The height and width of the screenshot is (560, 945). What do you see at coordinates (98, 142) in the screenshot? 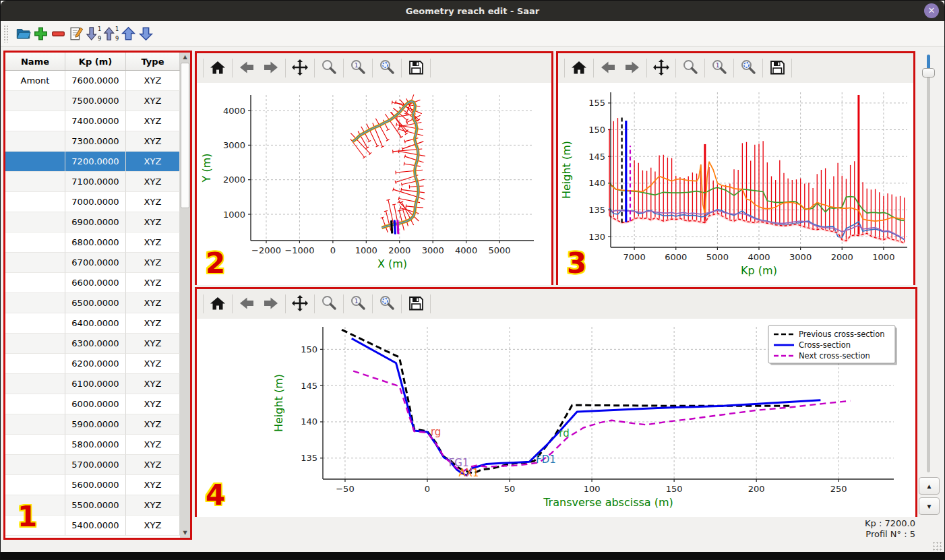
I see `table-row: 7300.0000XYZ` at bounding box center [98, 142].